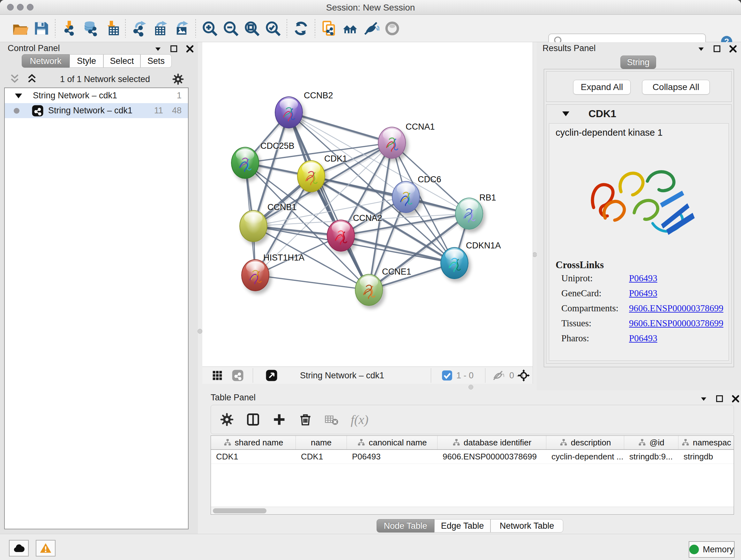 Image resolution: width=741 pixels, height=560 pixels. Describe the element at coordinates (41, 28) in the screenshot. I see `save-session-icon` at that location.